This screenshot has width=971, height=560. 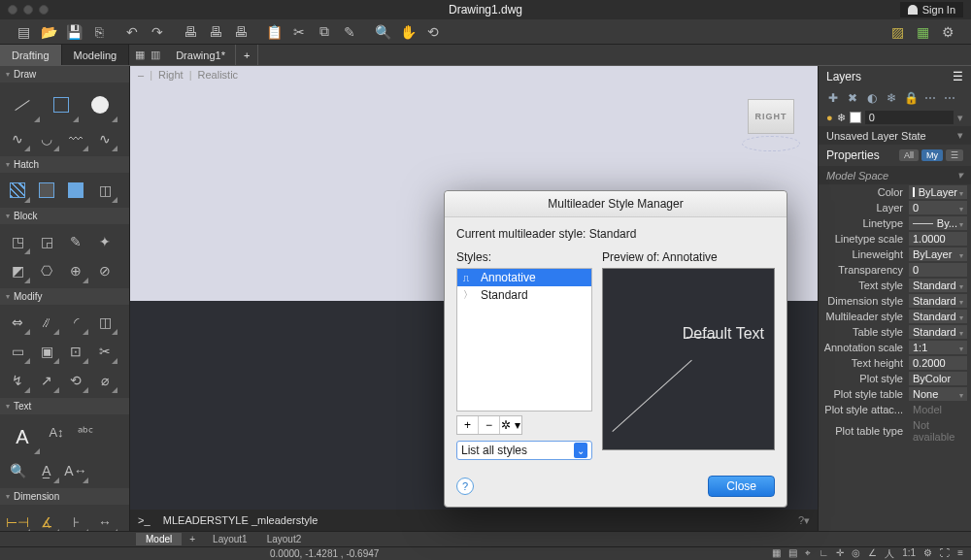 What do you see at coordinates (44, 10) in the screenshot?
I see `zoom-window-icon` at bounding box center [44, 10].